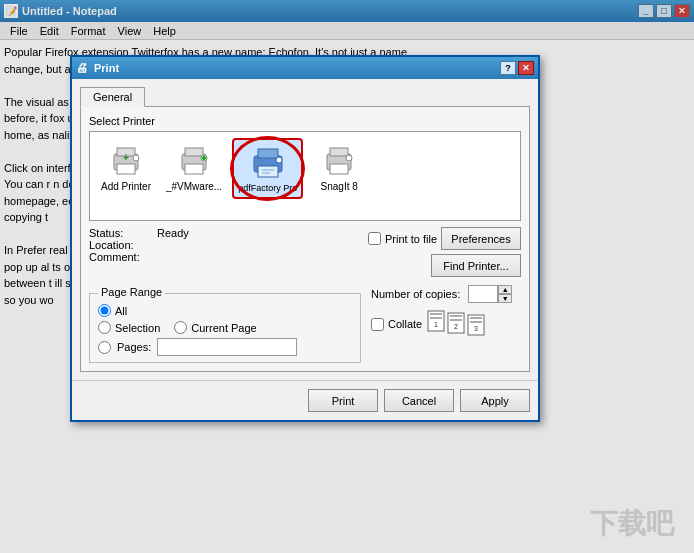 The height and width of the screenshot is (553, 694). What do you see at coordinates (374, 238) in the screenshot?
I see `print-to-file-checkbox` at bounding box center [374, 238].